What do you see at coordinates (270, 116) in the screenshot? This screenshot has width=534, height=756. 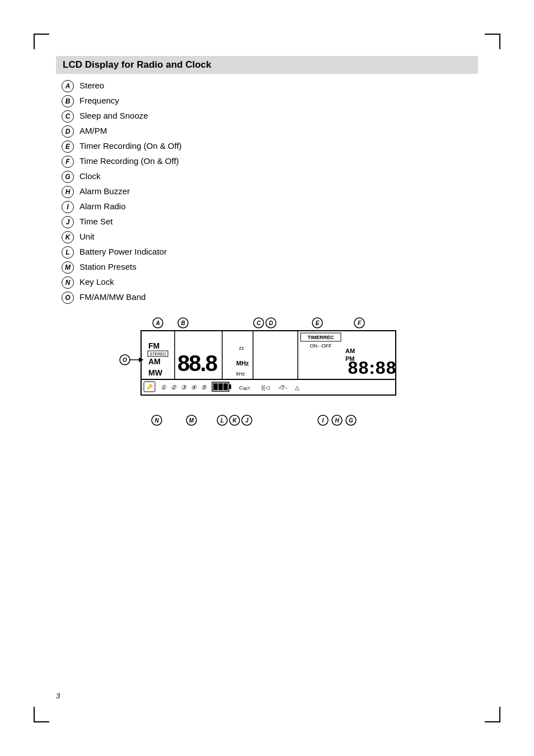 I see `list-item: CSleep and Snooze` at bounding box center [270, 116].